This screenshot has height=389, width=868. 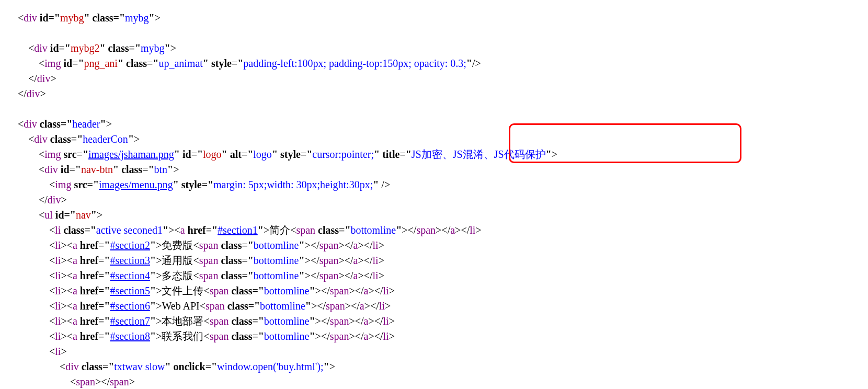 What do you see at coordinates (443, 351) in the screenshot?
I see `code-line: <li>` at bounding box center [443, 351].